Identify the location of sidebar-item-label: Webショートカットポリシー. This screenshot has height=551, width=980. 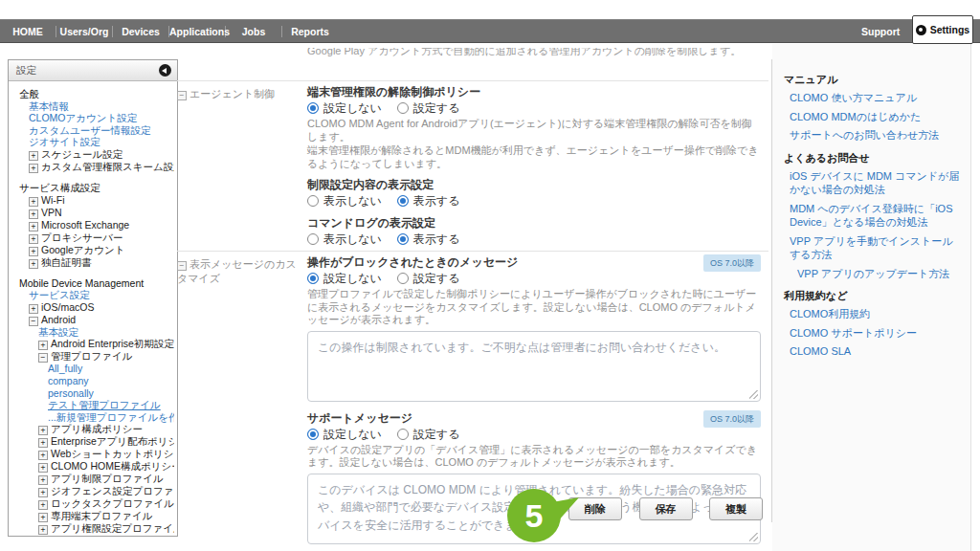
(113, 453).